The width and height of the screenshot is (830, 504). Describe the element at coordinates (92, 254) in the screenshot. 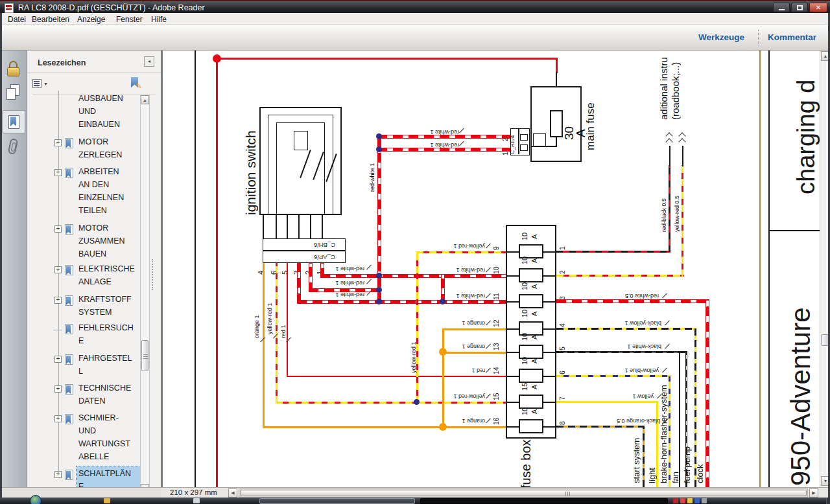

I see `bookmark-motor-zusammenbauen: BAUEN` at that location.